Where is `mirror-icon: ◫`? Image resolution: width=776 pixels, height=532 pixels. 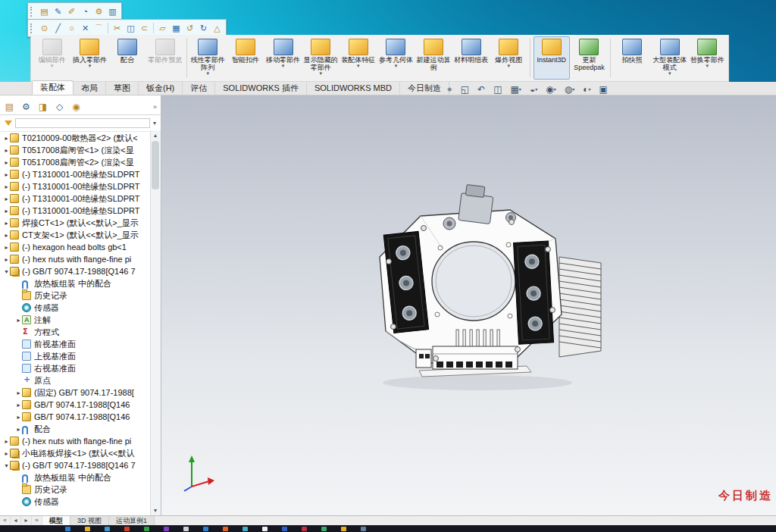 mirror-icon: ◫ is located at coordinates (130, 28).